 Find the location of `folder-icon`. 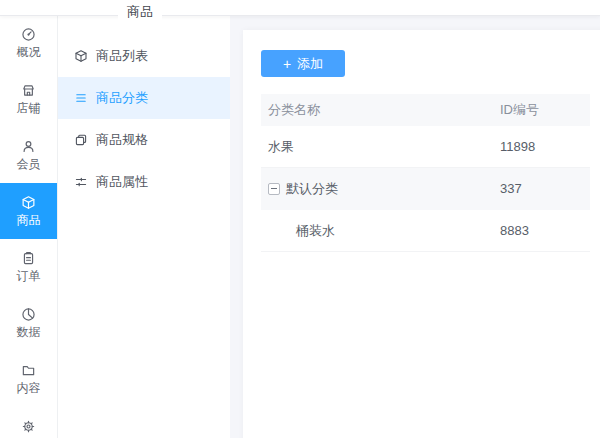

folder-icon is located at coordinates (28, 370).